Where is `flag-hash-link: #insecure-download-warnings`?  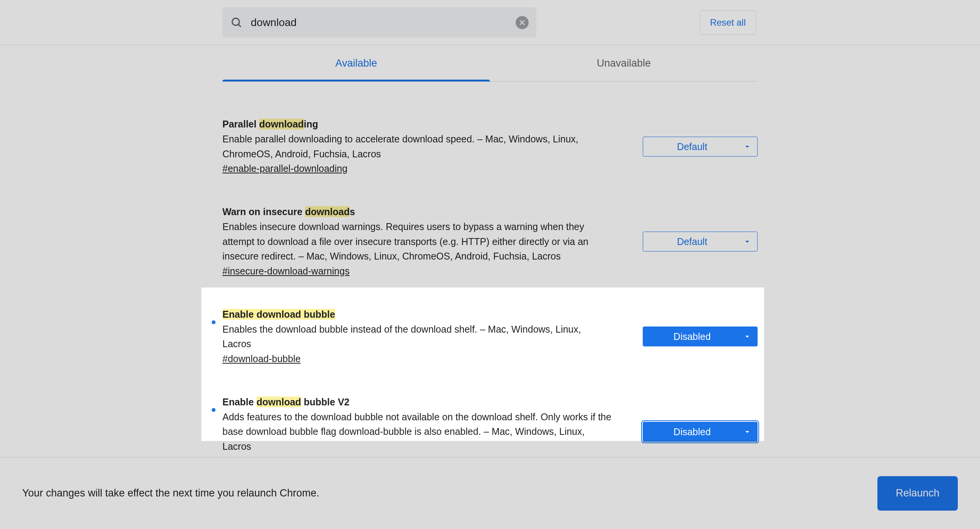 flag-hash-link: #insecure-download-warnings is located at coordinates (286, 271).